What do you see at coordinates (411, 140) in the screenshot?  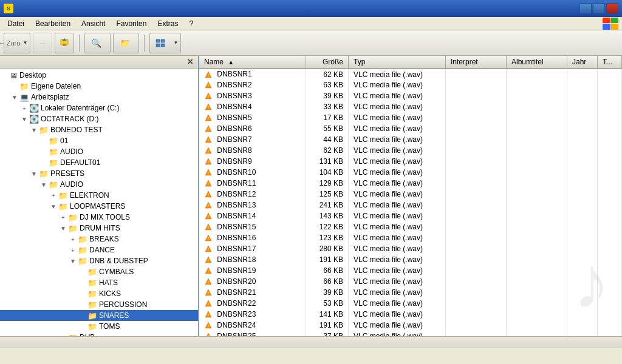 I see `table-row: ! DNBSNR7 44 KB VLC media file (.wav)` at bounding box center [411, 140].